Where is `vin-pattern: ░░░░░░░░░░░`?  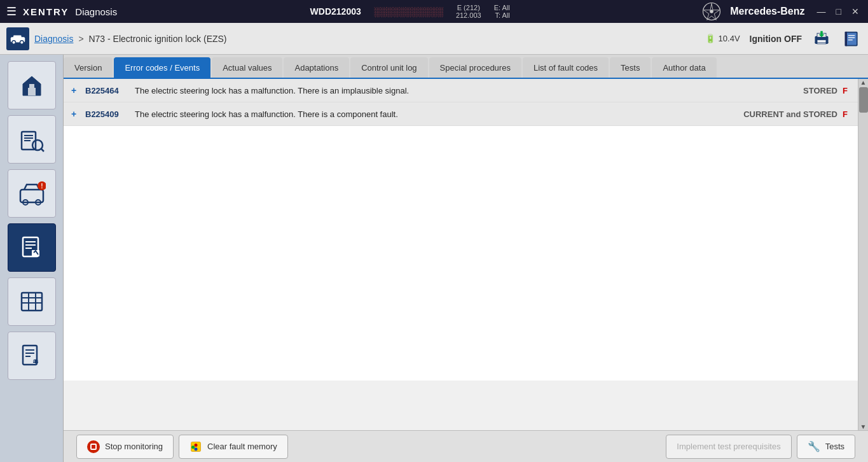 vin-pattern: ░░░░░░░░░░░ is located at coordinates (408, 11).